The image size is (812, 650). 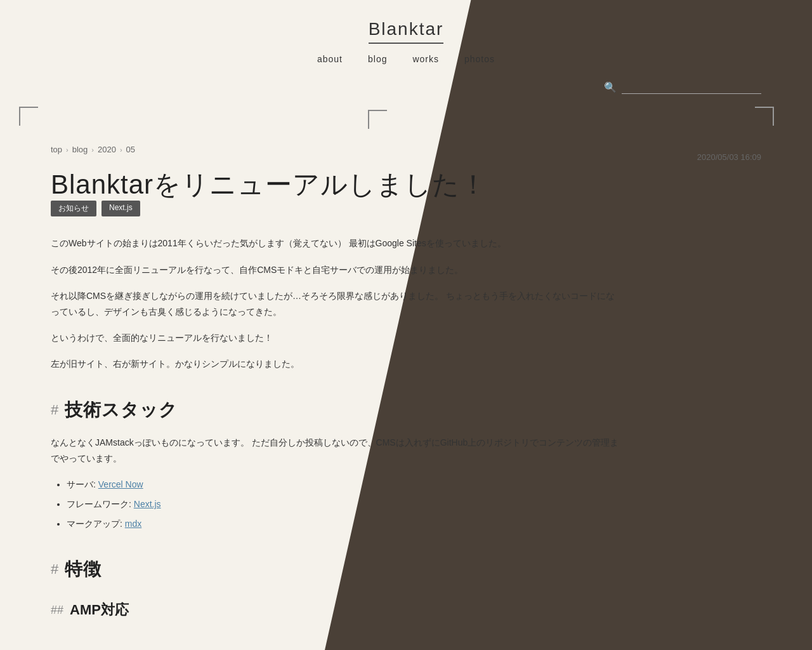 I want to click on search-icon: 🔍, so click(x=610, y=88).